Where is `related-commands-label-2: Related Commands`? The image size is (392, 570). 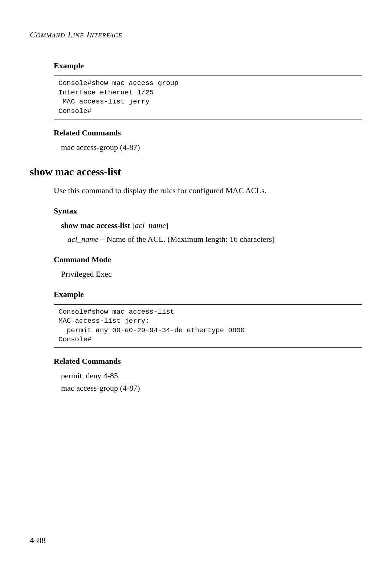 related-commands-label-2: Related Commands is located at coordinates (208, 361).